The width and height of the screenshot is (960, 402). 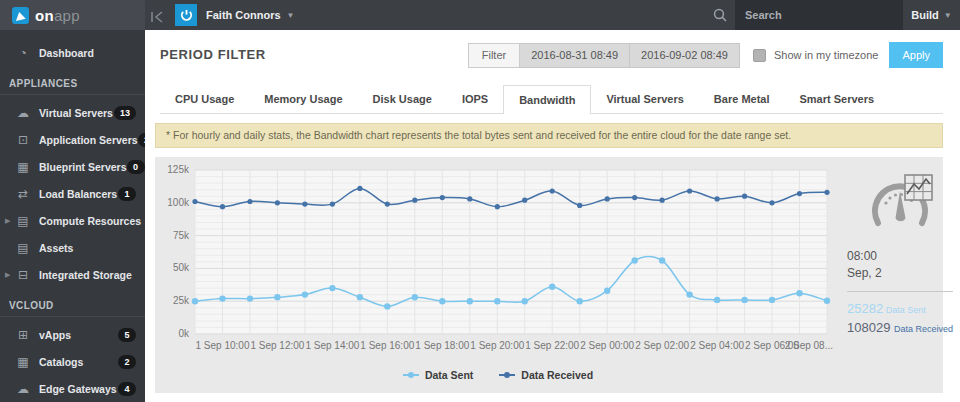 I want to click on search-icon, so click(x=720, y=17).